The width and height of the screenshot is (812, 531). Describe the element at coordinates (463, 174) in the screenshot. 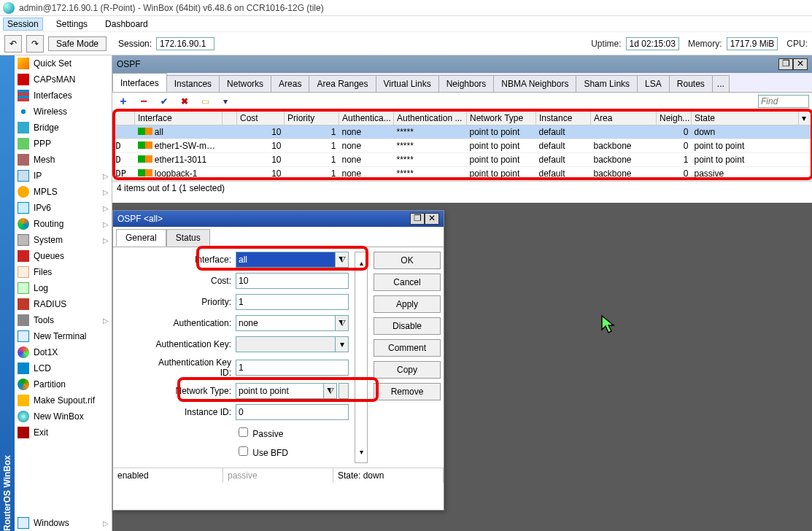

I see `table-row: DP loopback-1101none*****point to pointd…` at that location.